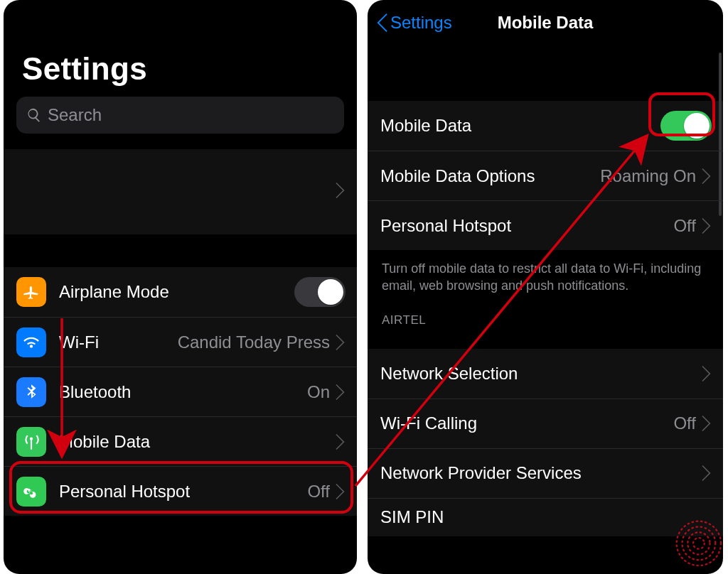  Describe the element at coordinates (181, 192) in the screenshot. I see `apple-id-row` at that location.